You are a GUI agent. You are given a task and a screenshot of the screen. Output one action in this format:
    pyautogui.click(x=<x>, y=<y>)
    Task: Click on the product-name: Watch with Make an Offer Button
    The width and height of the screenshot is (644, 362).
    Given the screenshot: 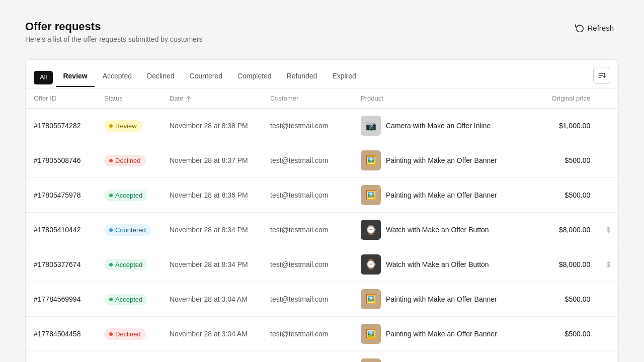 What is the action you would take?
    pyautogui.click(x=438, y=264)
    